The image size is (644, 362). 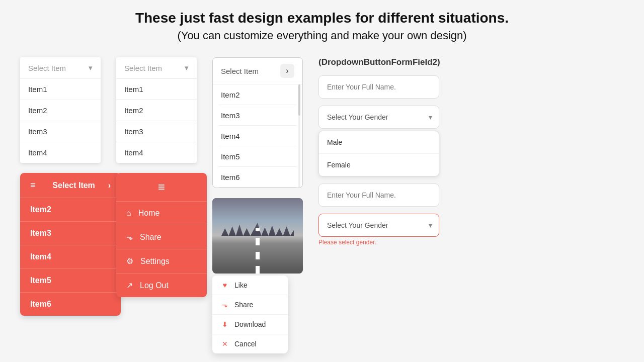 I want to click on dropdown-flat: Select Item ▾ Item1 Item2 Item3 Item4, so click(x=60, y=110).